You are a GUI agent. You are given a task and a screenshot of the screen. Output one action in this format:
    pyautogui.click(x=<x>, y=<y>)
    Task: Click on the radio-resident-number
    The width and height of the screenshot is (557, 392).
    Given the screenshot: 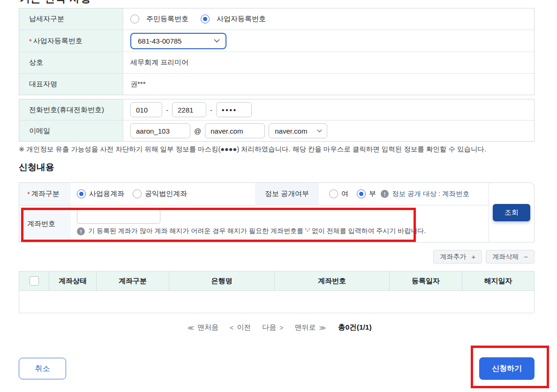 What is the action you would take?
    pyautogui.click(x=135, y=19)
    